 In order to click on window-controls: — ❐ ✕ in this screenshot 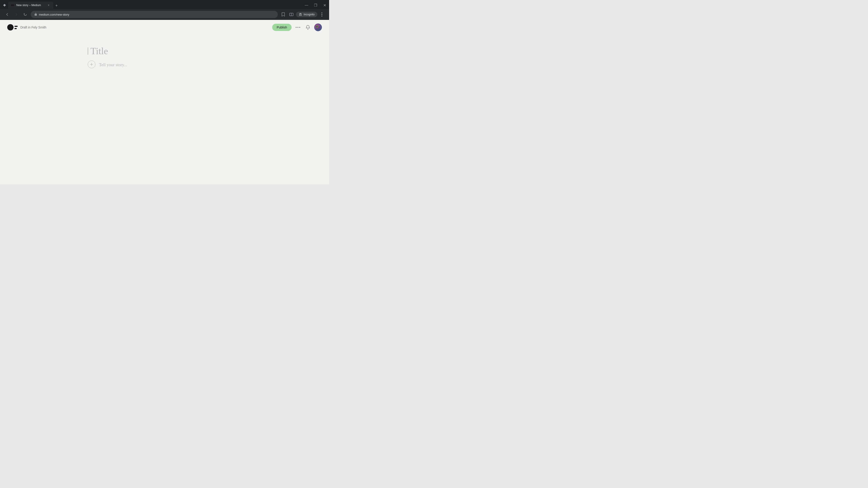, I will do `click(315, 5)`.